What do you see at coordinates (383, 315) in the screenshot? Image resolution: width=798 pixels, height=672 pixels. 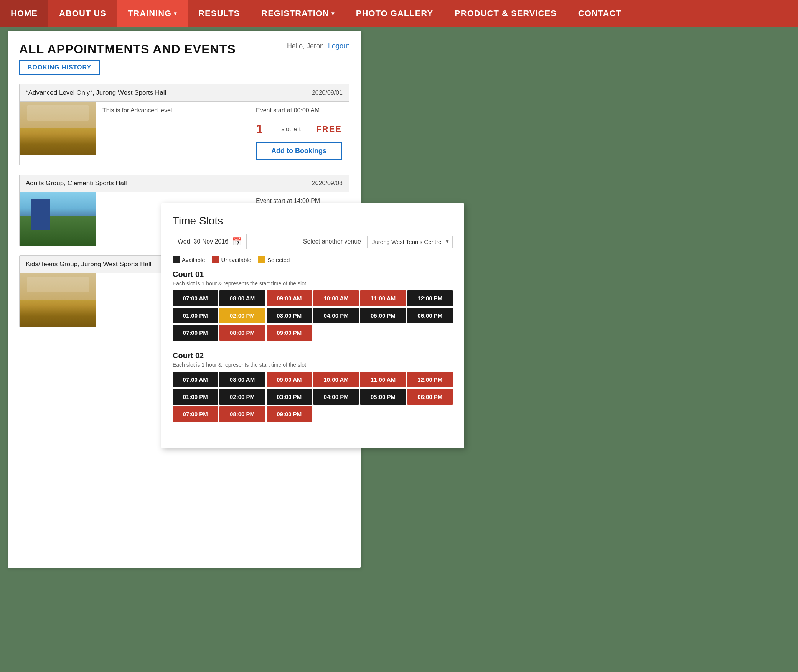 I see `slot-cell-1-11: 05:00 PM` at bounding box center [383, 315].